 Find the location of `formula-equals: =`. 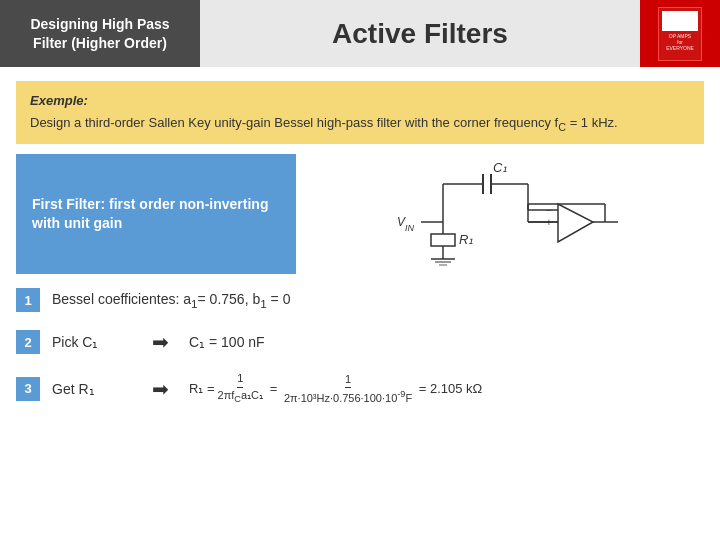

formula-equals: = is located at coordinates (274, 388).